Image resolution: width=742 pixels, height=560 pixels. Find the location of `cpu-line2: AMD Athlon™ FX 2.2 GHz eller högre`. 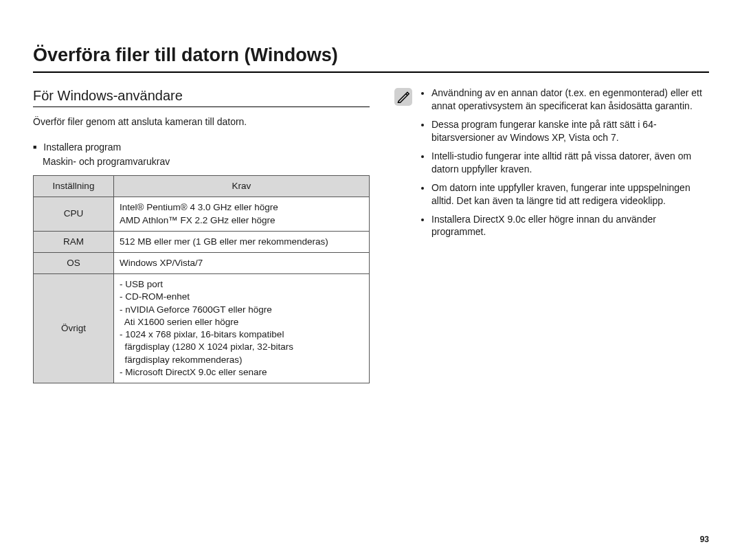

cpu-line2: AMD Athlon™ FX 2.2 GHz eller högre is located at coordinates (242, 221).